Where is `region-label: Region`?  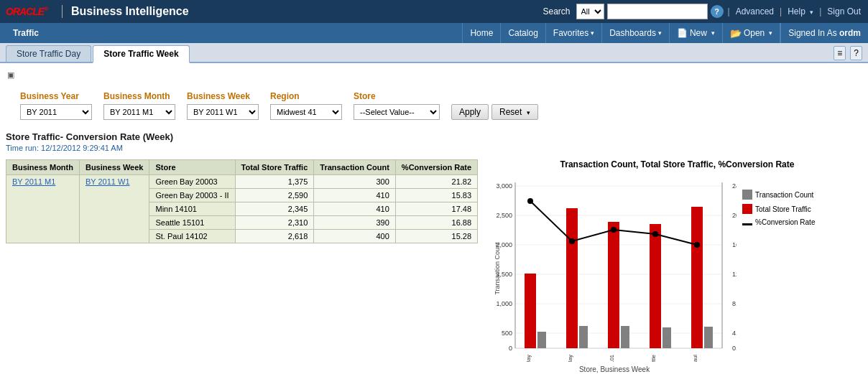
region-label: Region is located at coordinates (306, 96).